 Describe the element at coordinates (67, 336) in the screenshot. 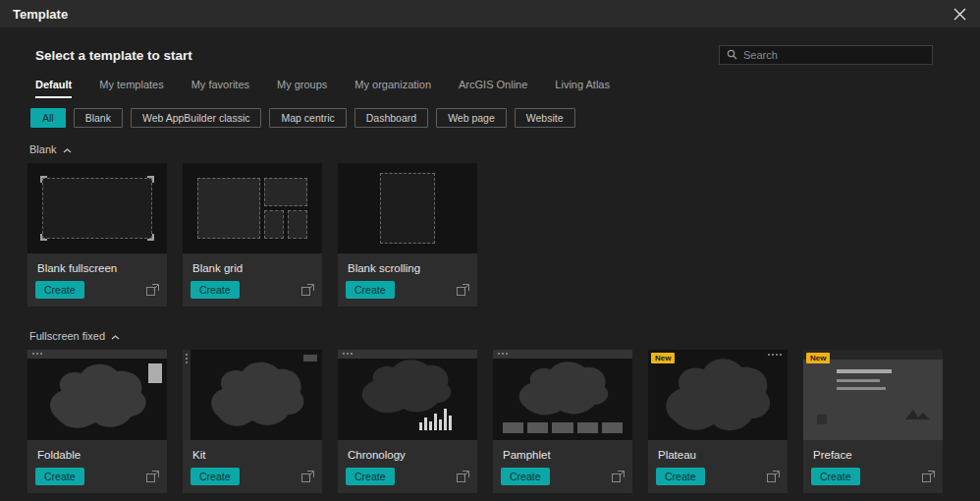

I see `section-title: Fullscreen fixed` at that location.